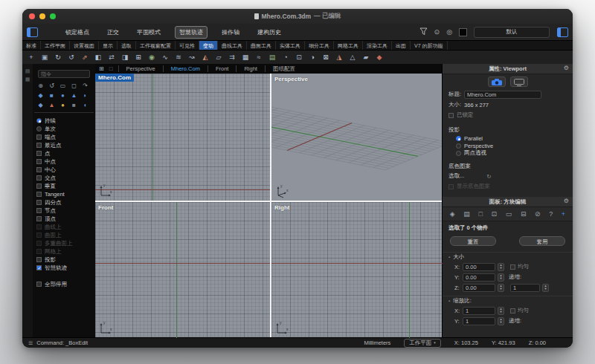 The height and width of the screenshot is (364, 595). Describe the element at coordinates (65, 120) in the screenshot. I see `osnap-persistent: 持续` at that location.